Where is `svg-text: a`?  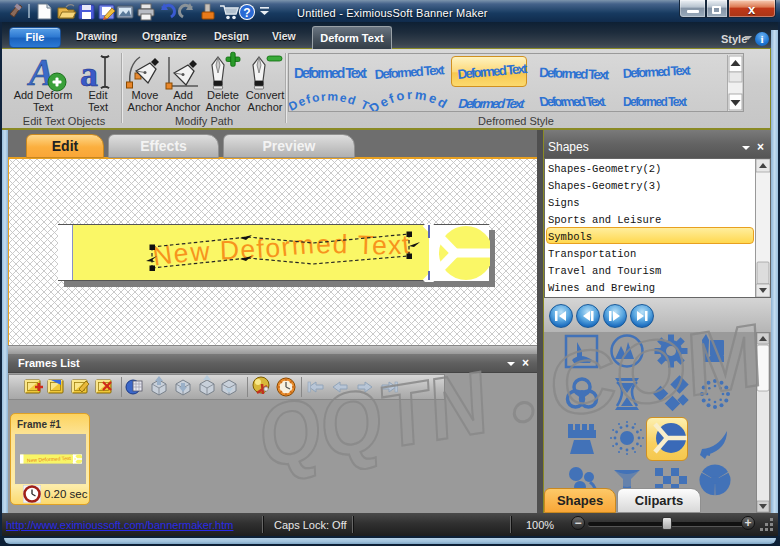 svg-text: a is located at coordinates (89, 74).